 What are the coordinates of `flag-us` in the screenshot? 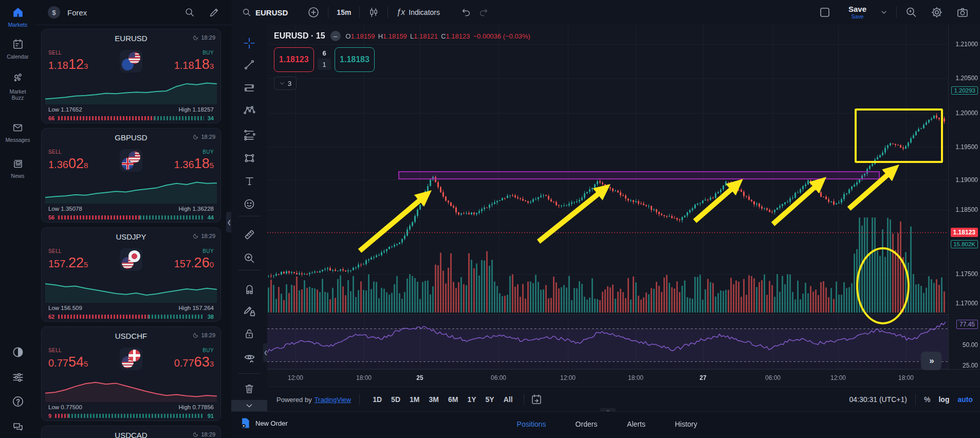 It's located at (135, 58).